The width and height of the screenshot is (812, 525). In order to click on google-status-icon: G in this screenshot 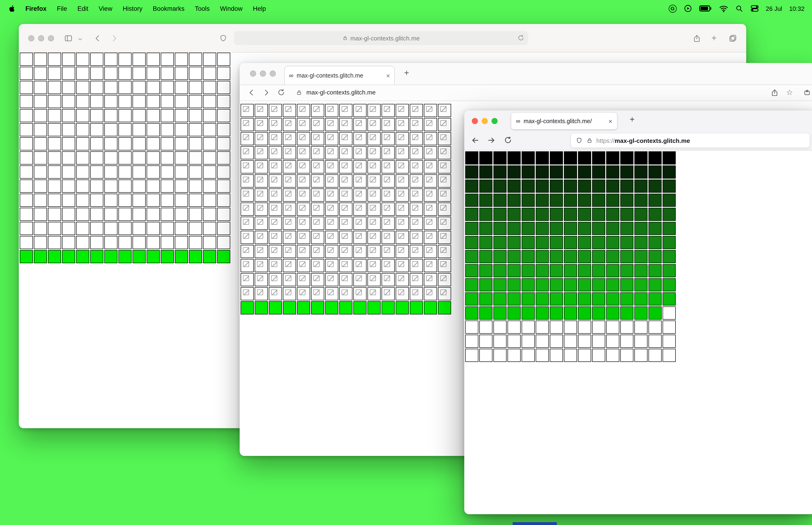, I will do `click(673, 9)`.